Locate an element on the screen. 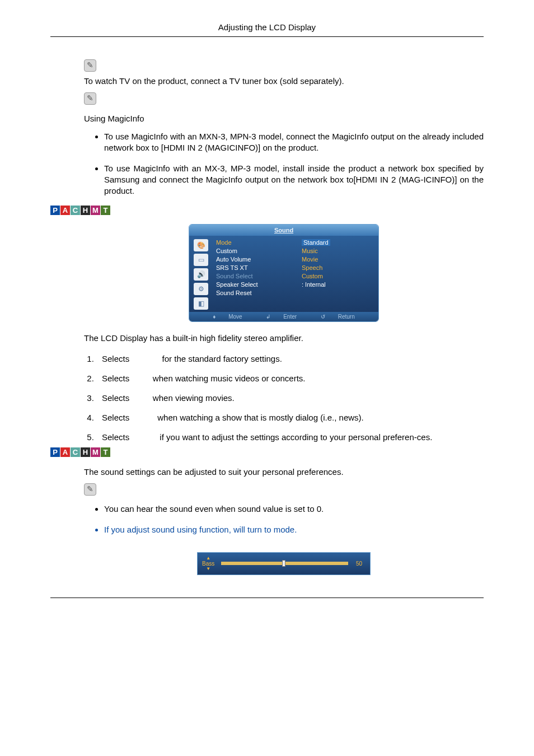  osd-title: Sound is located at coordinates (284, 230).